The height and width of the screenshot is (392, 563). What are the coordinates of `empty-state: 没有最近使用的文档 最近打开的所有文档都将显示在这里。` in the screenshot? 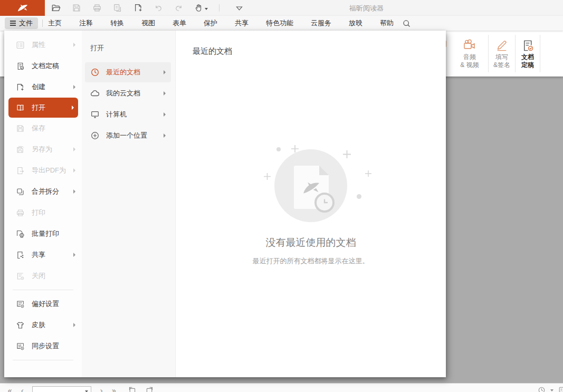 It's located at (311, 208).